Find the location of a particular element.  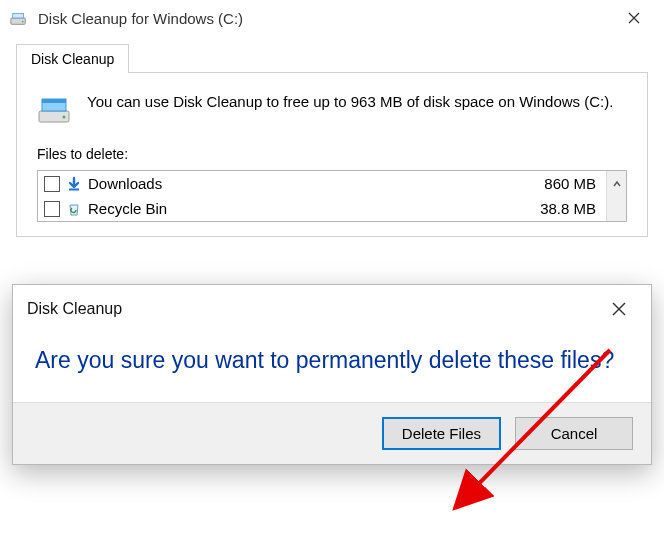

dialog-titlebar: Disk Cleanup is located at coordinates (332, 308).